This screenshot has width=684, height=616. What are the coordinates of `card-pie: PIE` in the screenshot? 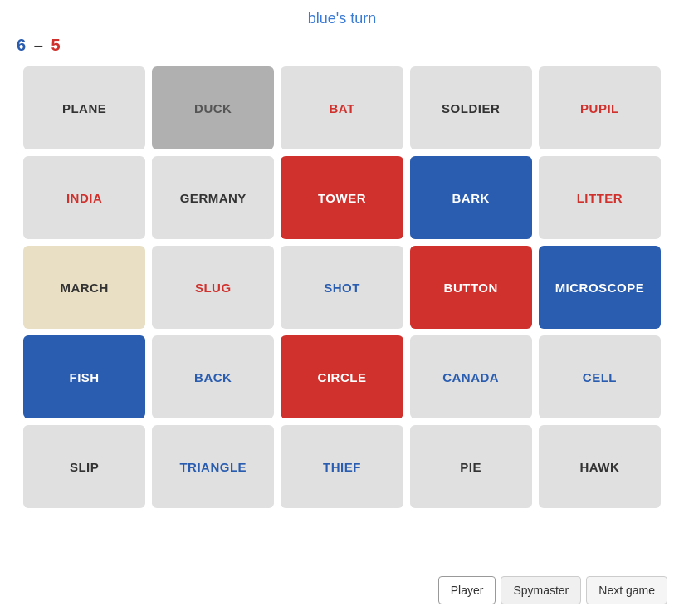 It's located at (471, 467).